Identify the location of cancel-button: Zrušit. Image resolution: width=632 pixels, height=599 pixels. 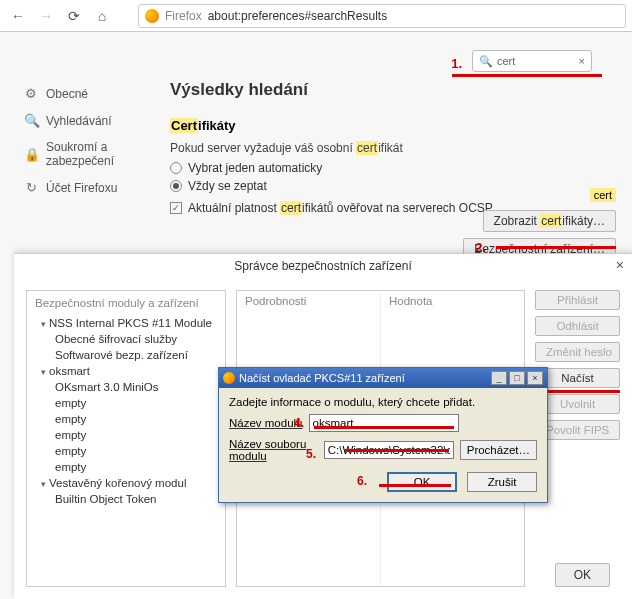
(502, 482).